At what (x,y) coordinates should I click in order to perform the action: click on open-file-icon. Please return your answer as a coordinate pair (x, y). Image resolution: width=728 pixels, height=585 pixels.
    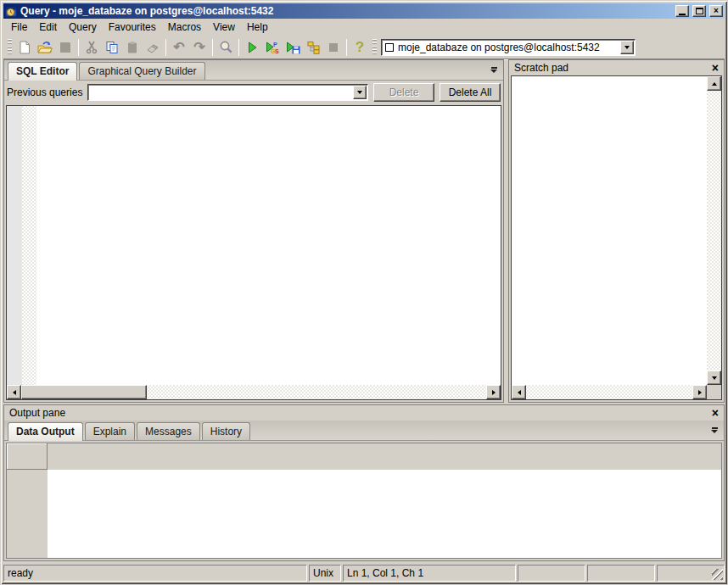
    Looking at the image, I should click on (45, 47).